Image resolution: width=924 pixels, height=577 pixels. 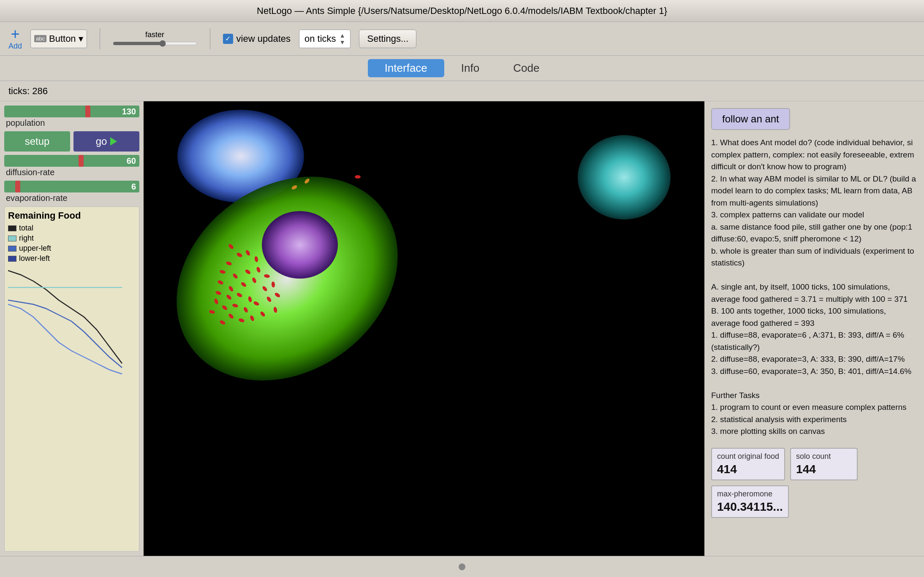 What do you see at coordinates (470, 68) in the screenshot?
I see `tab-info: Info` at bounding box center [470, 68].